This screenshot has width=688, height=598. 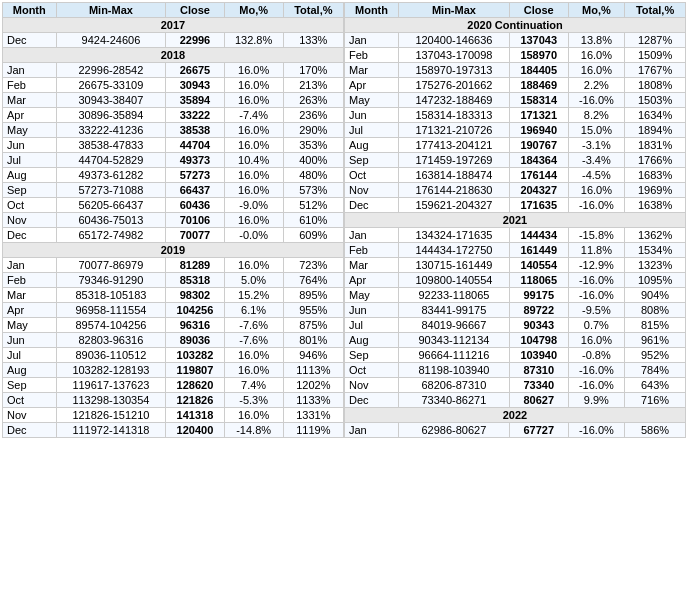 What do you see at coordinates (454, 130) in the screenshot?
I see `table-cell: 171321-210726` at bounding box center [454, 130].